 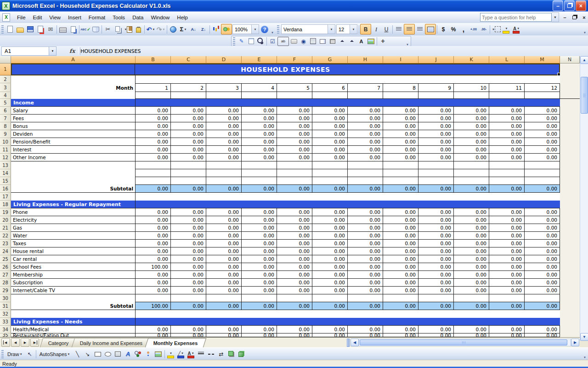 I want to click on properties-icon, so click(x=251, y=41).